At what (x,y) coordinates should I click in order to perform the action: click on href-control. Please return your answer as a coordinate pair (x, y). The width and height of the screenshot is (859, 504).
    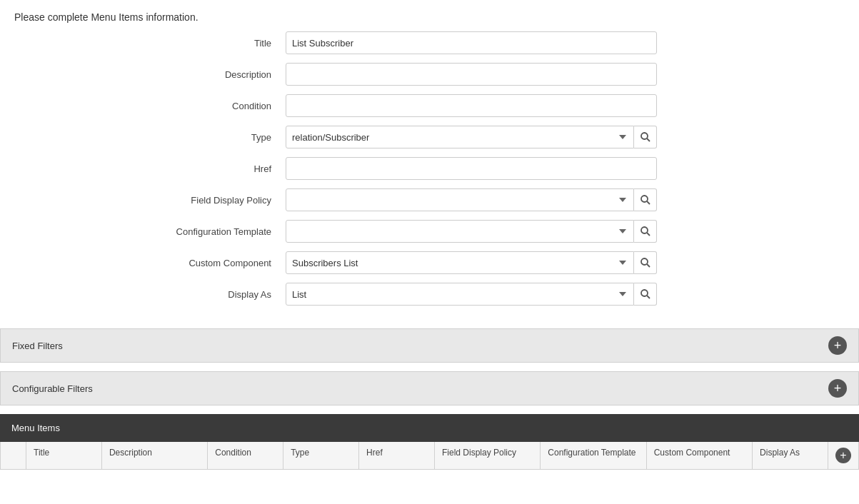
    Looking at the image, I should click on (471, 168).